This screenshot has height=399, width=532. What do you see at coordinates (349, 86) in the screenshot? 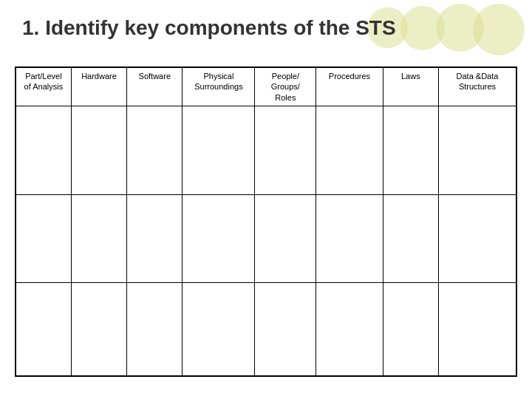
I see `col-header-procedures: Procedures` at bounding box center [349, 86].